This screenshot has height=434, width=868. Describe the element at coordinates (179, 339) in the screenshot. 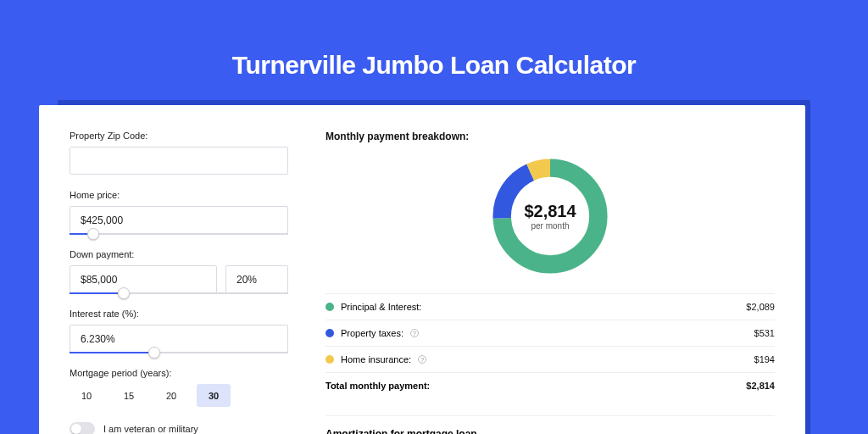

I see `interest-input` at that location.